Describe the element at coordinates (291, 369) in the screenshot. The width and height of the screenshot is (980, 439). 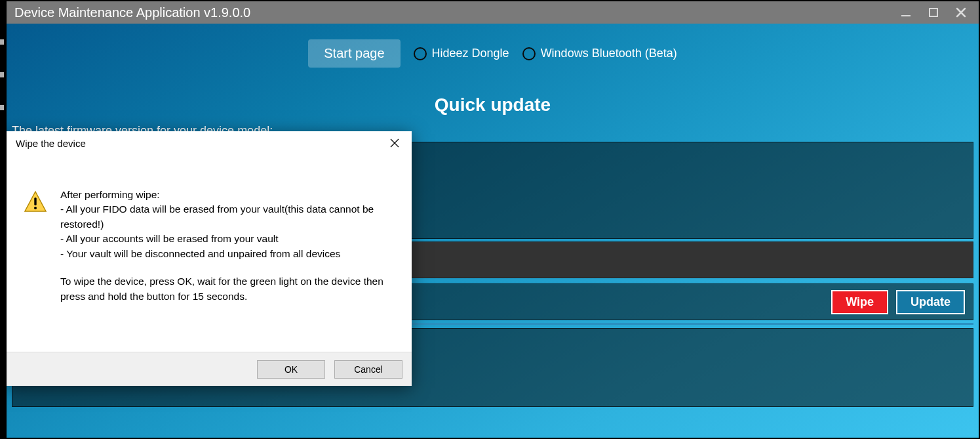
I see `dialog-ok-button: OK` at that location.